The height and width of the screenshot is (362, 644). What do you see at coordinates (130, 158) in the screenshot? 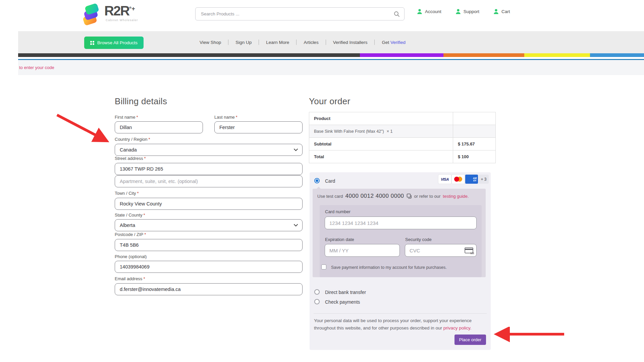
I see `street-label: Street address*` at bounding box center [130, 158].